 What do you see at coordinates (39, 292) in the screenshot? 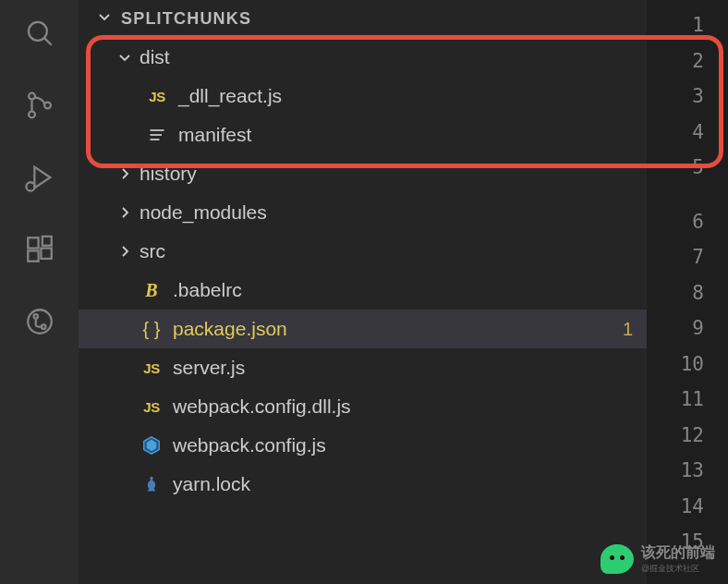
I see `activity-bar` at bounding box center [39, 292].